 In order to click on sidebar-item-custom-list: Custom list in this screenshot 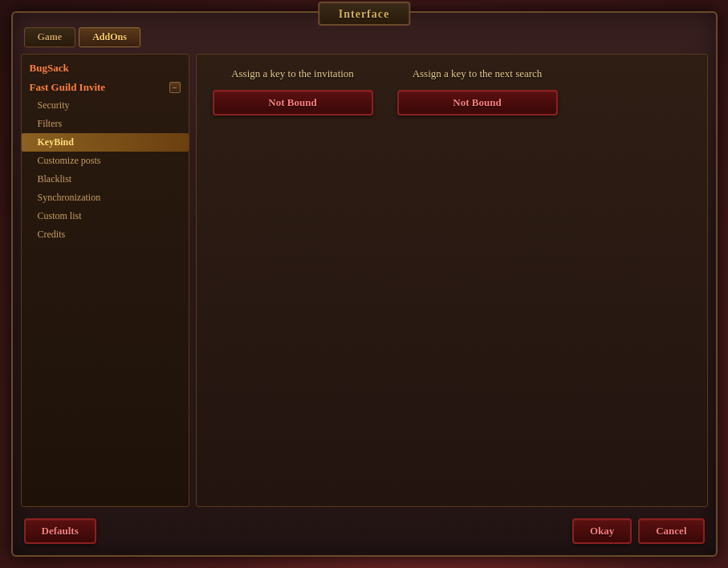, I will do `click(105, 217)`.